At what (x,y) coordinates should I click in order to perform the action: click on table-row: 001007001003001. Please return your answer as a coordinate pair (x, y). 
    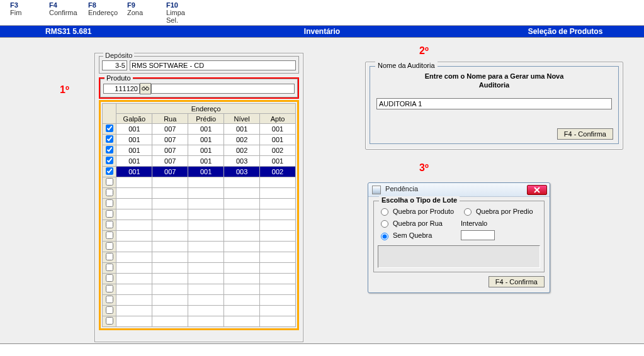
    Looking at the image, I should click on (199, 161).